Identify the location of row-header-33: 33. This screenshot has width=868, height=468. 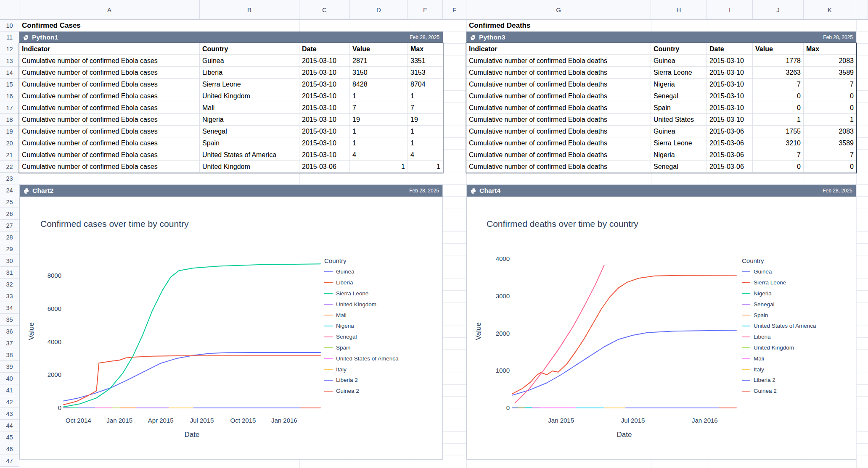
(10, 296).